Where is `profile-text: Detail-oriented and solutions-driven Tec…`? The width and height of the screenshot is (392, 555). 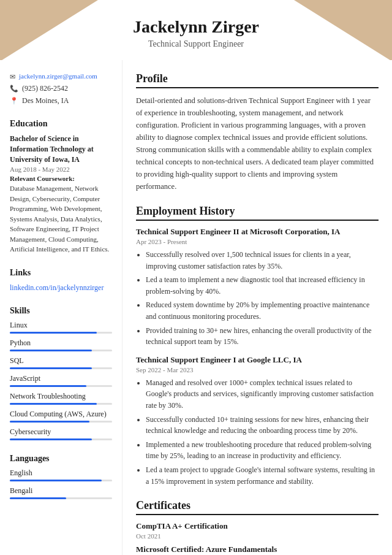 profile-text: Detail-oriented and solutions-driven Tec… is located at coordinates (257, 144).